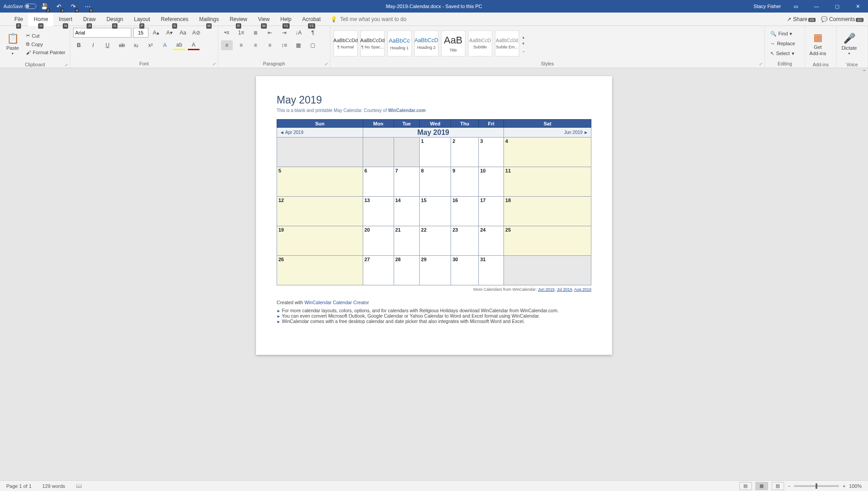  Describe the element at coordinates (778, 486) in the screenshot. I see `web-layout-icon: ▨` at that location.